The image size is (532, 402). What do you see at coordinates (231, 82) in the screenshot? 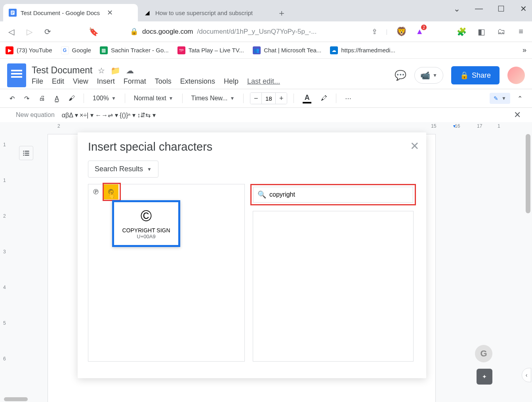
I see `menu-help: Help` at bounding box center [231, 82].